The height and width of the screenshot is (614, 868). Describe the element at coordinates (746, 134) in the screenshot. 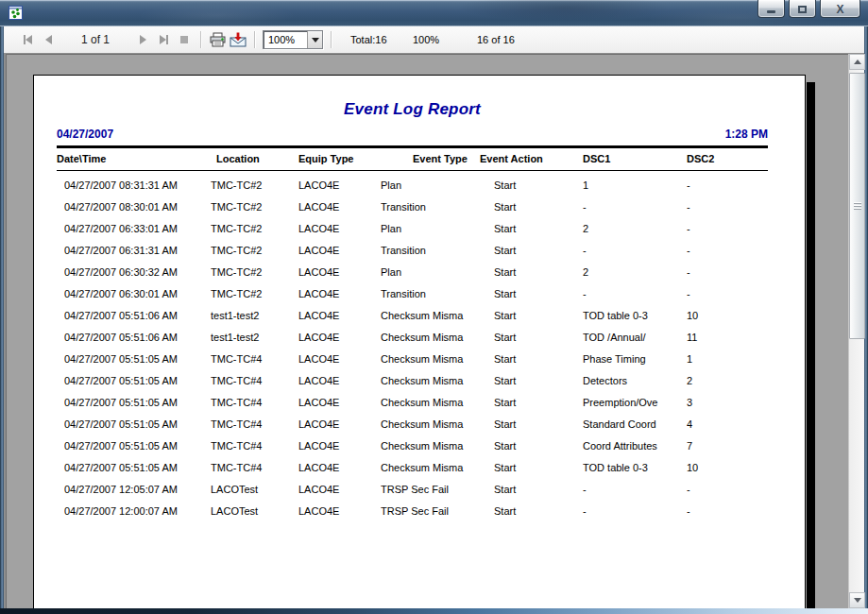

I see `report-time: 1:28 PM` at that location.